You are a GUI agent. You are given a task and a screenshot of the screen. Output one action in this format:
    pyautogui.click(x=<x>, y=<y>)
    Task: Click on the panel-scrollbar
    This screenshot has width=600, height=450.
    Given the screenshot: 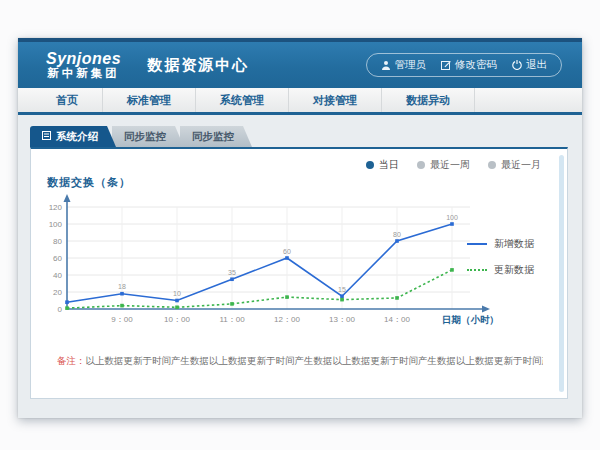 What is the action you would take?
    pyautogui.click(x=562, y=274)
    